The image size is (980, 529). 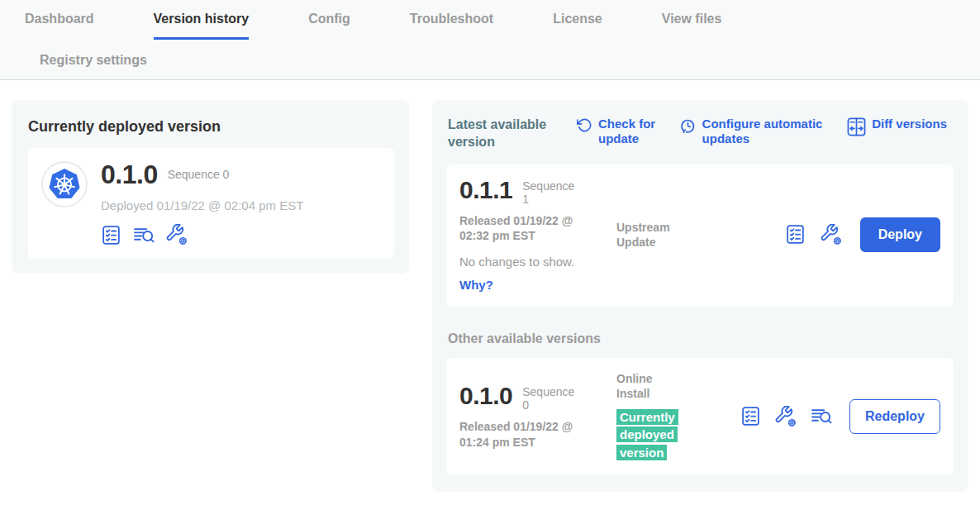 What do you see at coordinates (578, 26) in the screenshot?
I see `tab-license: License` at bounding box center [578, 26].